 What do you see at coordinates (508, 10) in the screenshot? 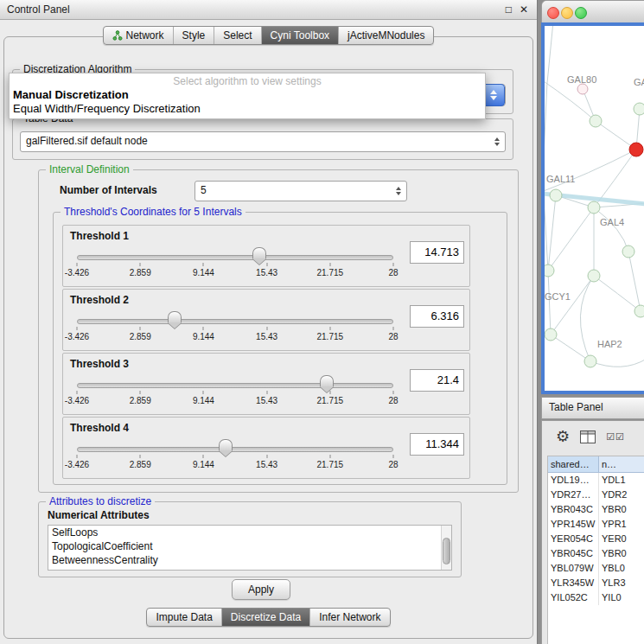
I see `float-window-icon: □` at bounding box center [508, 10].